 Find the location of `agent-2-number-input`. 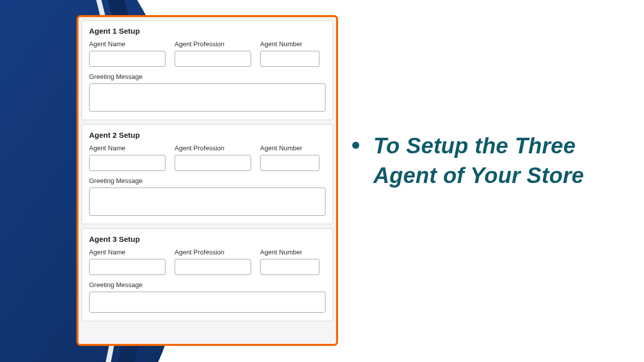

agent-2-number-input is located at coordinates (290, 163).